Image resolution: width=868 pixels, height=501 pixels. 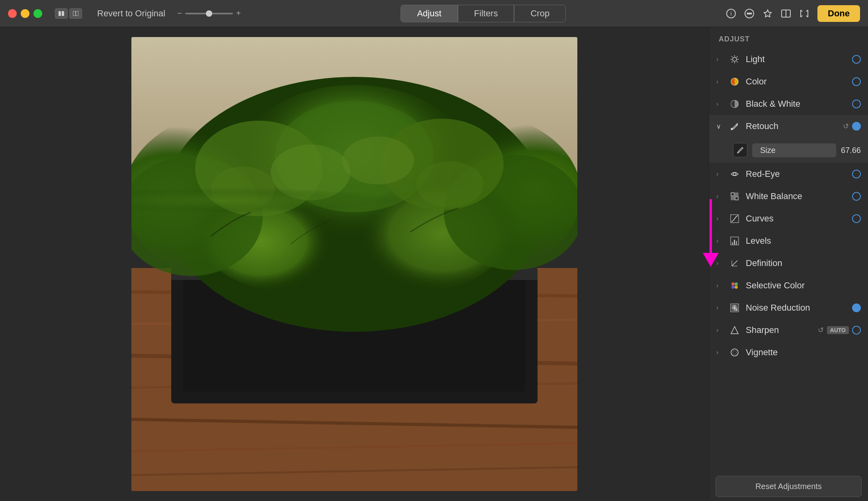 I want to click on favorites-button, so click(x=768, y=14).